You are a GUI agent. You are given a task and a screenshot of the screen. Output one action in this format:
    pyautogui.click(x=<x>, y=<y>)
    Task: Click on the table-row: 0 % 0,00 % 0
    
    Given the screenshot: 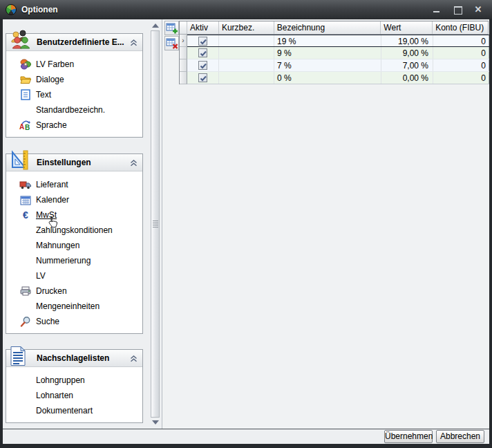 What is the action you would take?
    pyautogui.click(x=334, y=78)
    